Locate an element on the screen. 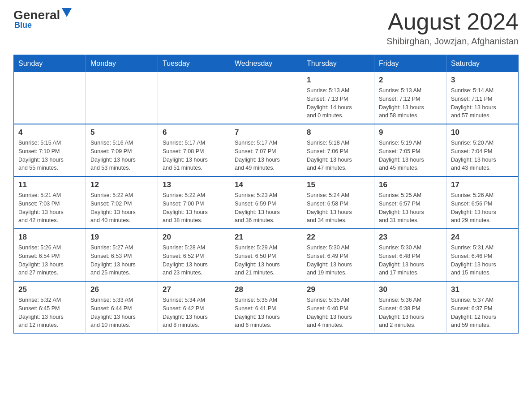  day-info: Sunrise: 5:26 AM Sunset: 6:54 PM Dayligh… is located at coordinates (50, 261).